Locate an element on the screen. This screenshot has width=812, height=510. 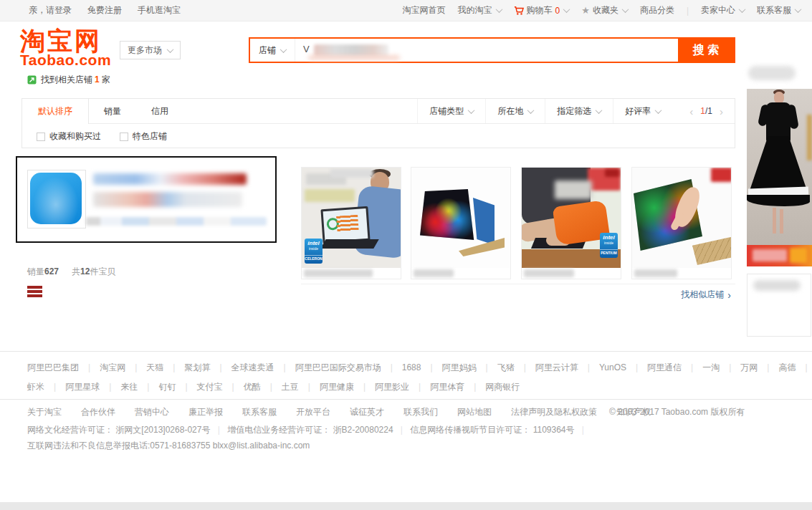
footer-link: 优酷 is located at coordinates (242, 387).